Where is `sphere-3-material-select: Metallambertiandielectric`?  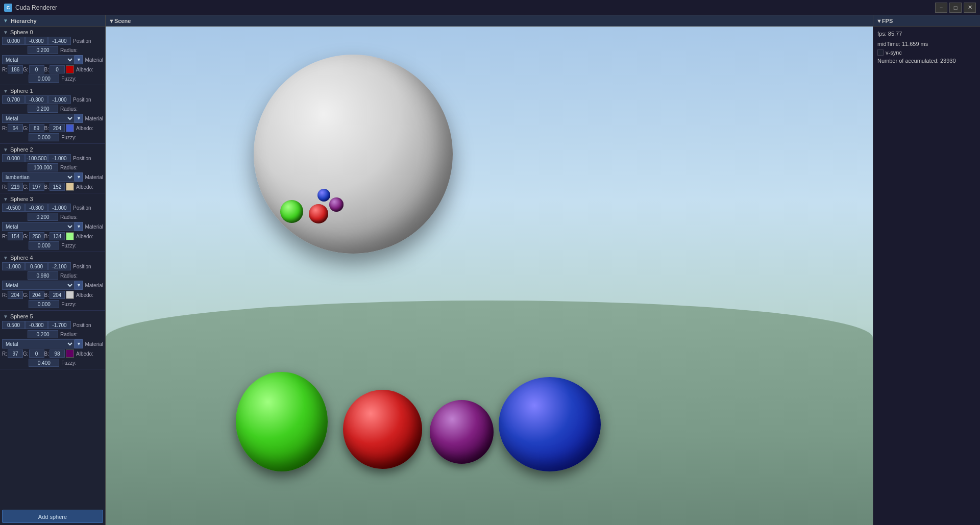
sphere-3-material-select: Metallambertiandielectric is located at coordinates (38, 227).